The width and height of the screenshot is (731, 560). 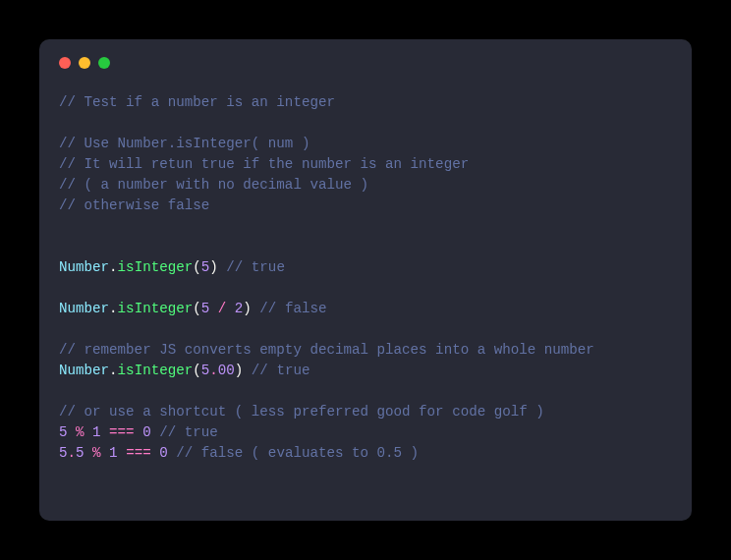 I want to click on comment: // false ( evaluates to 0.5 ), so click(x=297, y=453).